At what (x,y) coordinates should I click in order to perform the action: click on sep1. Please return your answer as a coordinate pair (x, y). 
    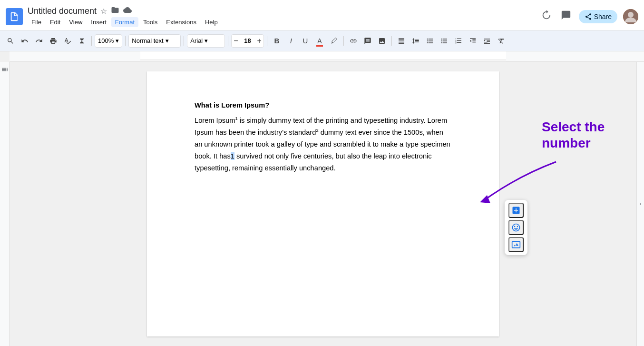
    Looking at the image, I should click on (91, 41).